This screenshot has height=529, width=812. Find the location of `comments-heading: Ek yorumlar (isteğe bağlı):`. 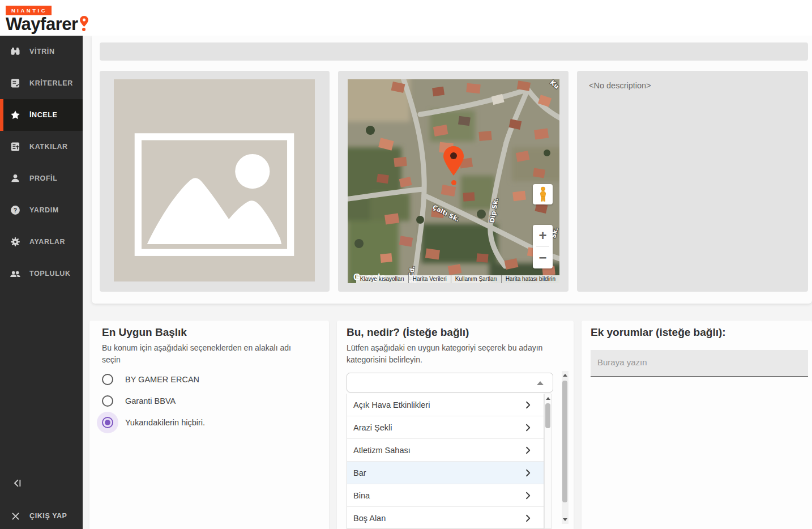

comments-heading: Ek yorumlar (isteğe bağlı): is located at coordinates (658, 332).